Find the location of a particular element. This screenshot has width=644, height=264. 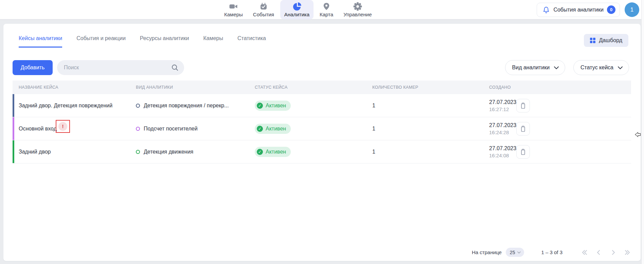

tab-analytics-cases: Кейсы аналитики is located at coordinates (40, 36).